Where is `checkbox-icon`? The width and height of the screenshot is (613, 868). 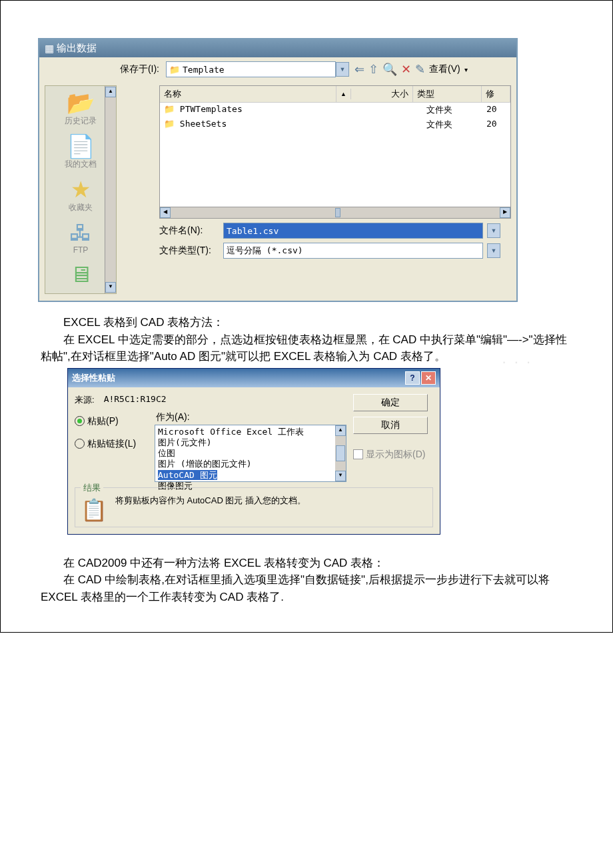 checkbox-icon is located at coordinates (358, 455).